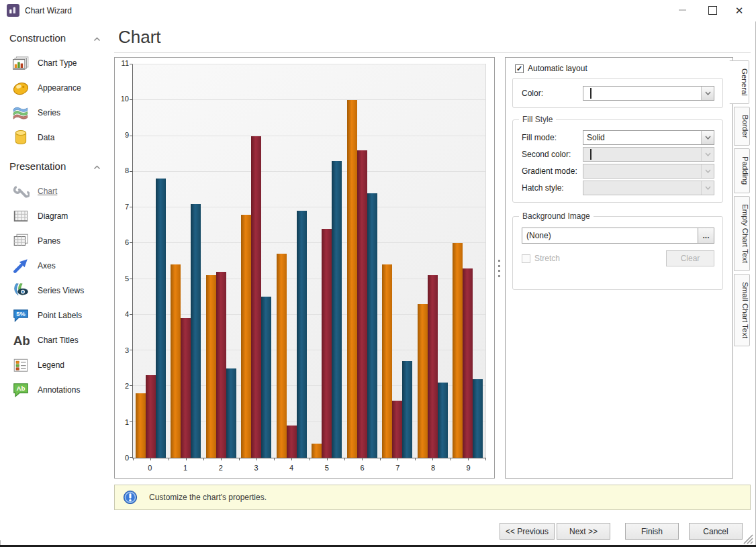 The image size is (756, 547). I want to click on y-axis-tick-label: 1, so click(122, 423).